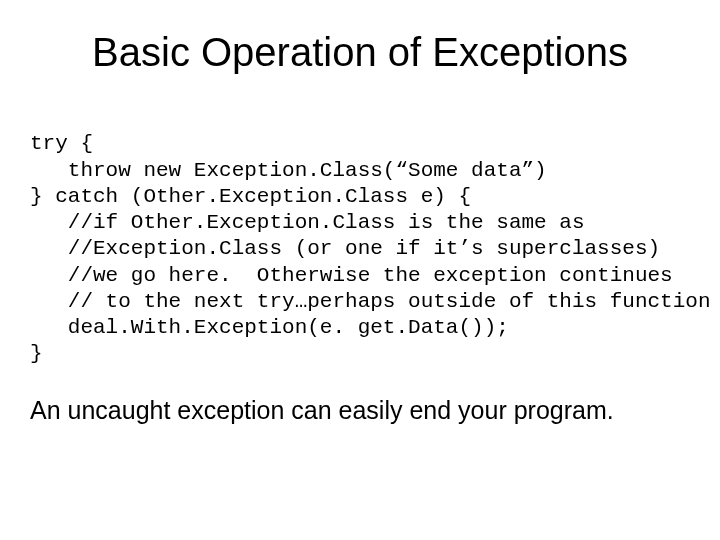  I want to click on slide-title: Basic Operation of Exceptions, so click(360, 52).